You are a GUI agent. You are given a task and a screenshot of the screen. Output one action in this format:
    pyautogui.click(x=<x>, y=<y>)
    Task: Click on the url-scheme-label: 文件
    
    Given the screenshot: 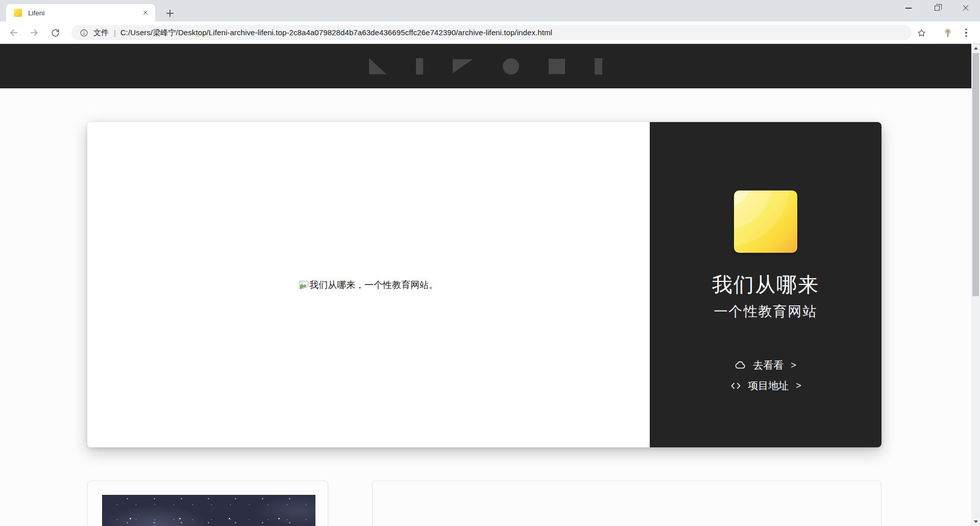 What is the action you would take?
    pyautogui.click(x=101, y=33)
    